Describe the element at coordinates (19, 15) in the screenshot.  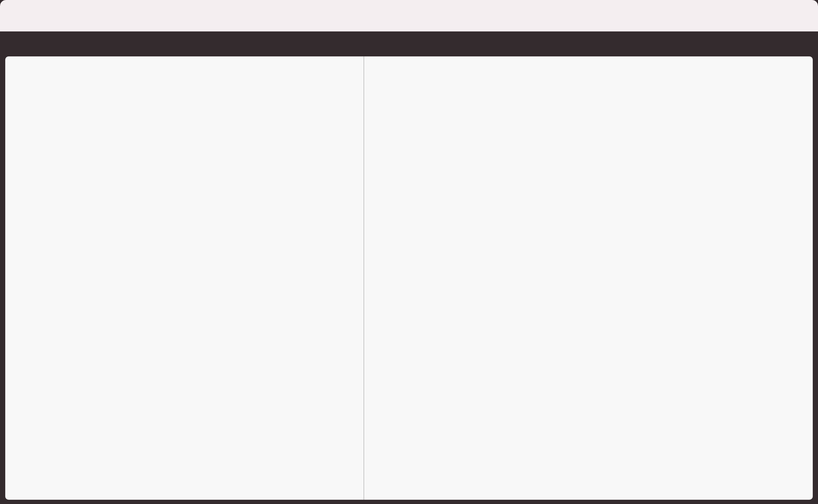
I see `close-button` at that location.